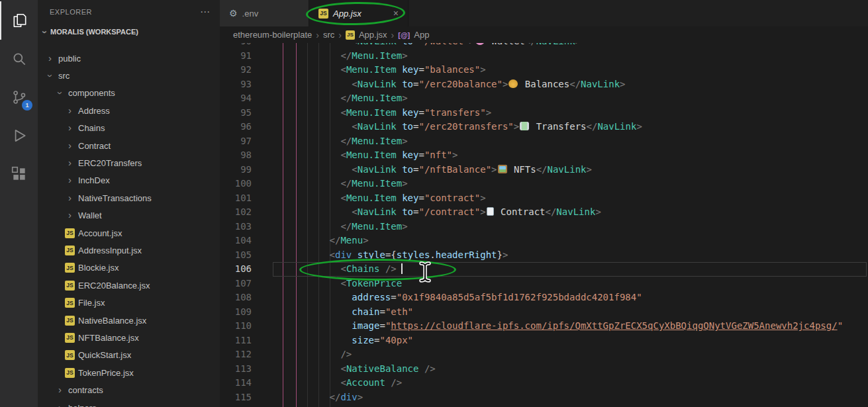  What do you see at coordinates (128, 146) in the screenshot?
I see `tree-item-contract: ›Contract` at bounding box center [128, 146].